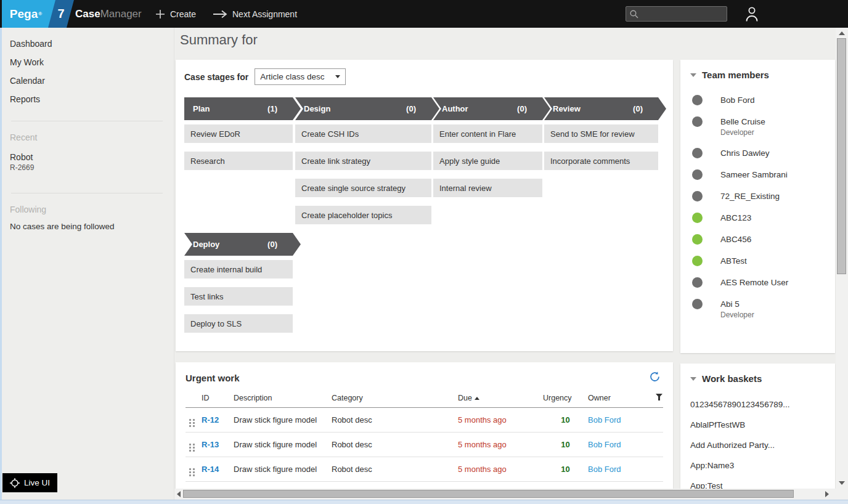 The height and width of the screenshot is (504, 848). I want to click on stage-task: Send to SME for review, so click(601, 134).